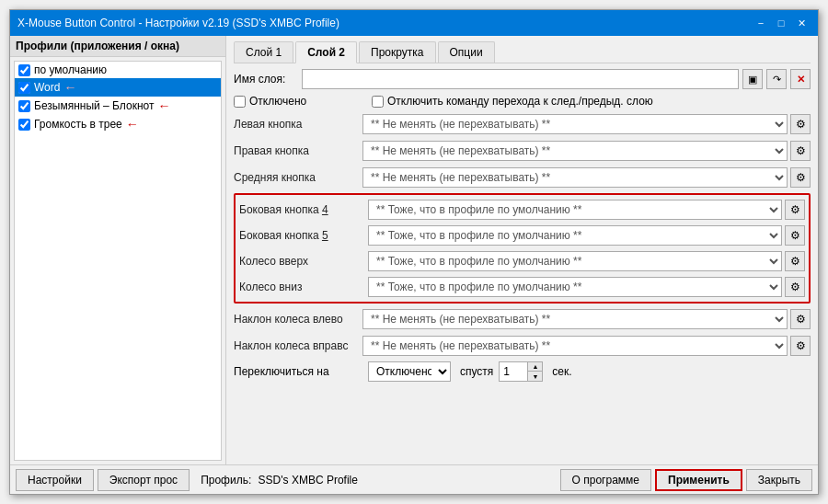  Describe the element at coordinates (414, 479) in the screenshot. I see `status-bar: Настройки Экспорт прос Профиль: SSD's XM…` at that location.